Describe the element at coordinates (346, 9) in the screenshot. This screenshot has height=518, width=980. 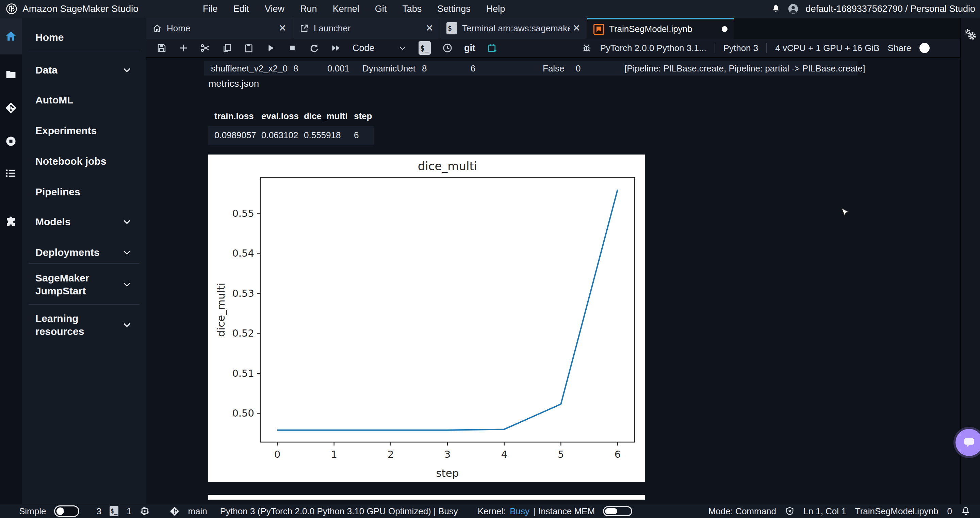
I see `menu-kernel: Kernel` at that location.